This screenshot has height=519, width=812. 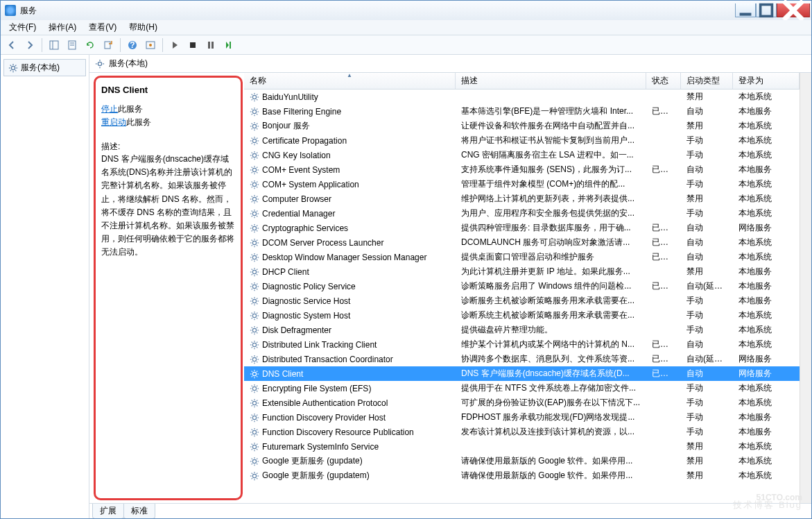 I want to click on refresh-button, so click(x=90, y=45).